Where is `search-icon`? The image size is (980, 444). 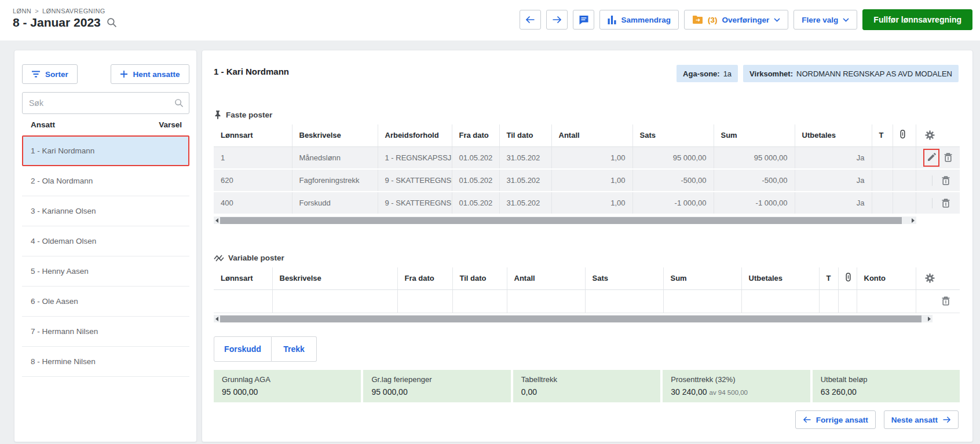
search-icon is located at coordinates (112, 23).